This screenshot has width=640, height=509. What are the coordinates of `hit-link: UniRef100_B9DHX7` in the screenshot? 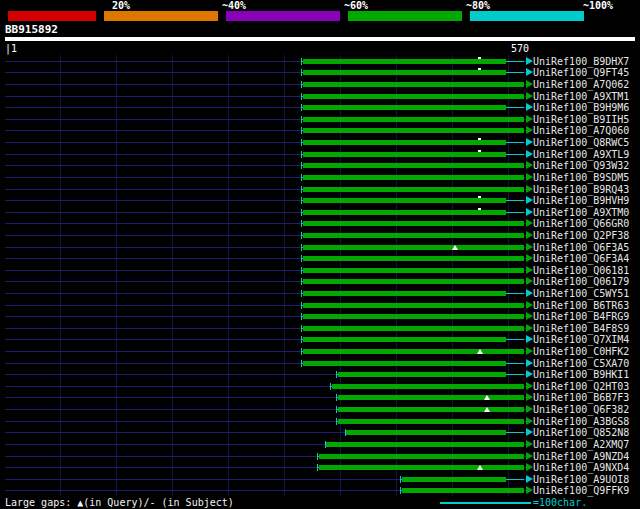 It's located at (581, 60).